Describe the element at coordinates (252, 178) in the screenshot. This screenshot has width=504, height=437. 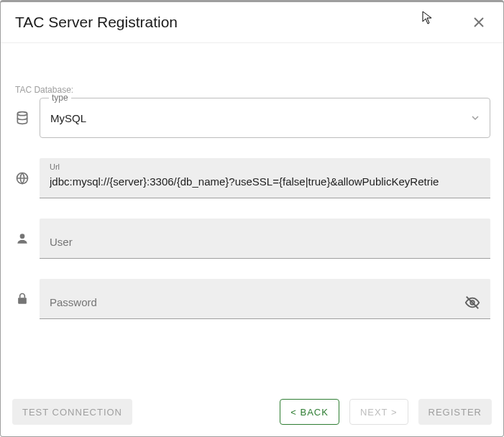
I see `url-row: Url jdbc:mysql://{server}:3306/{db_name}…` at that location.